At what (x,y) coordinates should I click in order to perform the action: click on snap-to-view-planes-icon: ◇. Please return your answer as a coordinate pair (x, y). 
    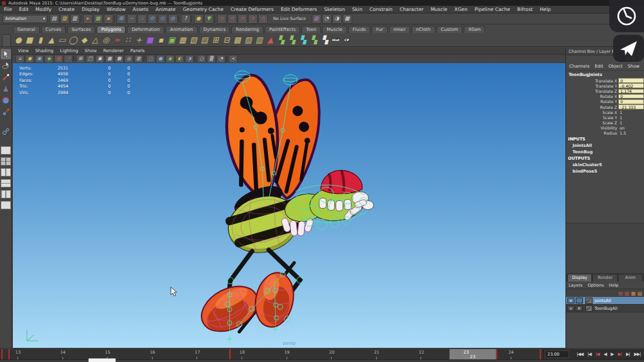
    Looking at the image, I should click on (162, 19).